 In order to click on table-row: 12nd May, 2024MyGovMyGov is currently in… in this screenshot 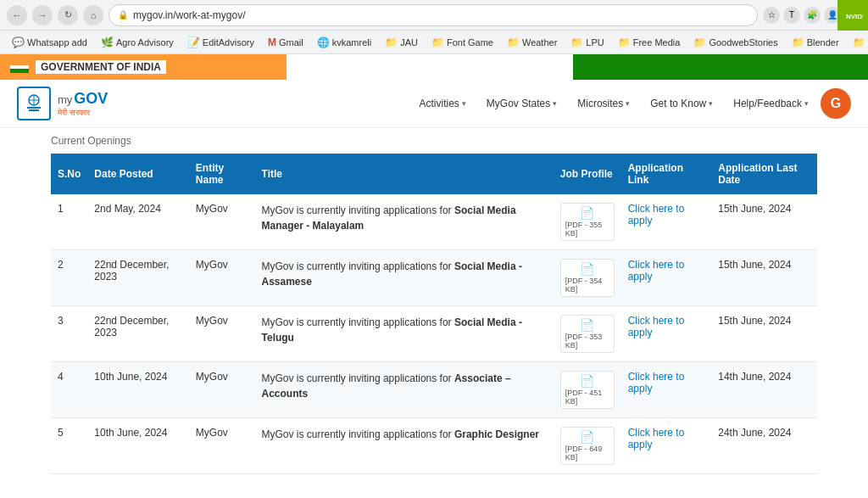, I will do `click(434, 222)`.